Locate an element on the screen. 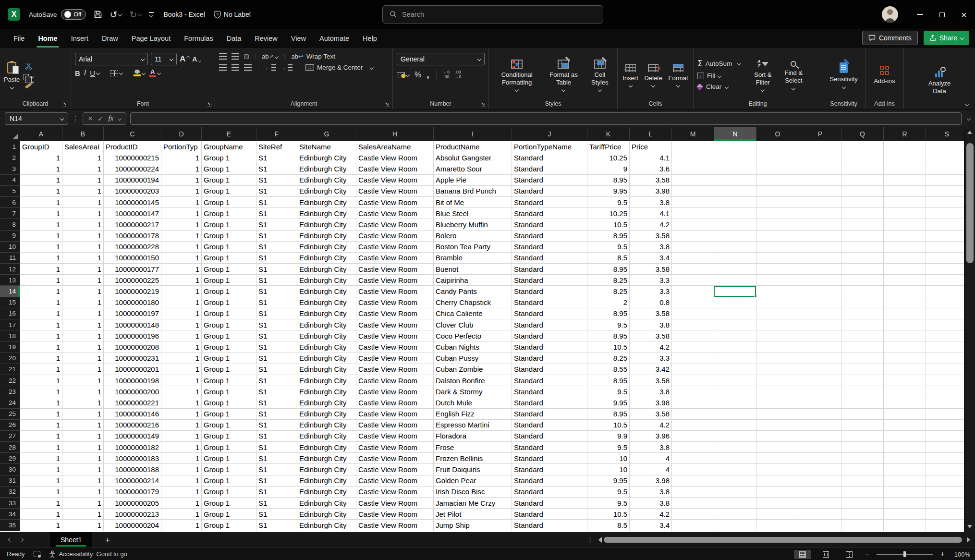  cell-N32 is located at coordinates (735, 492).